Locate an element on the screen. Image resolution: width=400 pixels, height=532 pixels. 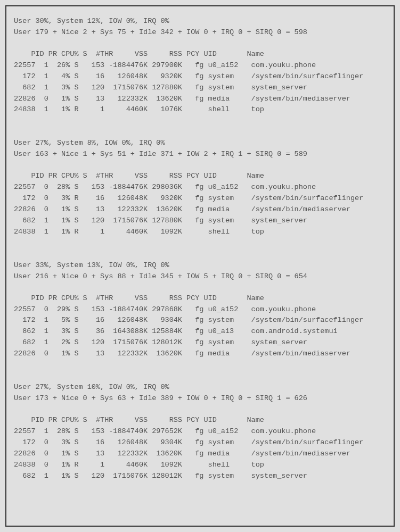
cpu-breakdown-line: User 163 + Nice 1 + Sys 51 + Idle 371 + … is located at coordinates (200, 154).